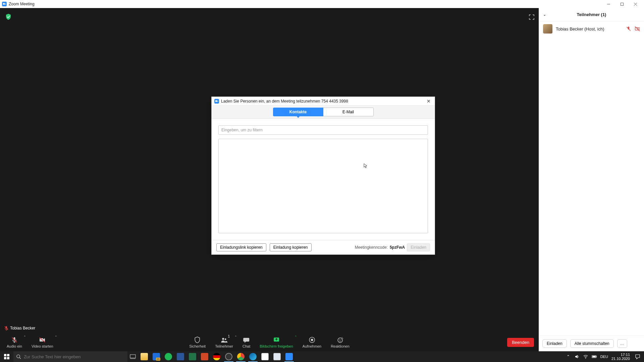  Describe the element at coordinates (348, 112) in the screenshot. I see `tab-email: E-Mail` at that location.